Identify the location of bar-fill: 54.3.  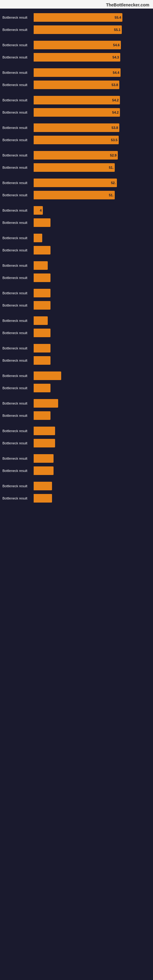
(77, 57).